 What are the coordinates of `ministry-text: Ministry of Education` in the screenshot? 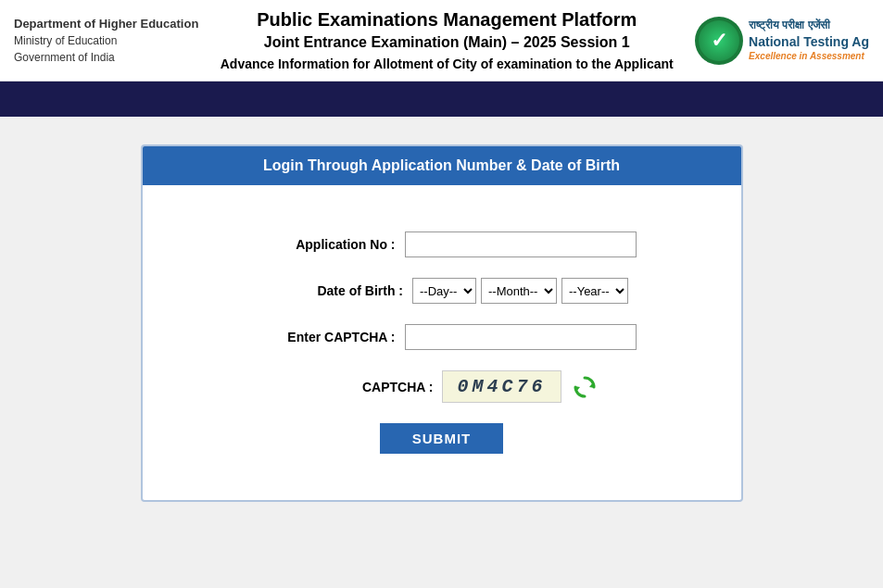 It's located at (106, 41).